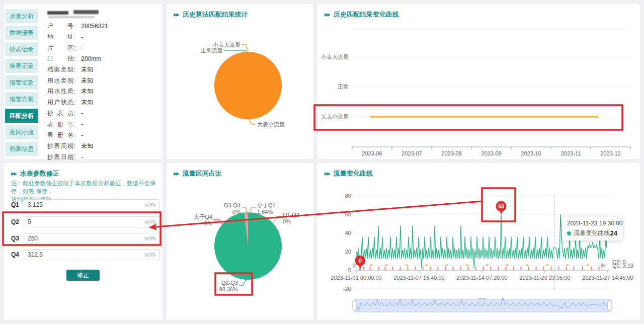 This screenshot has height=324, width=644. Describe the element at coordinates (22, 99) in the screenshot. I see `sidebar-item-6: 报警方案` at that location.